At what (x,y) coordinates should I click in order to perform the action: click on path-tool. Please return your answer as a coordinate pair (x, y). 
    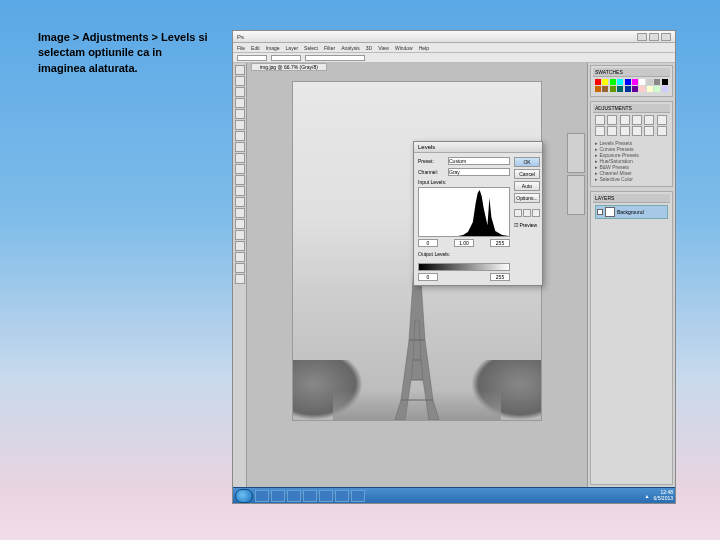
    Looking at the image, I should click on (240, 246).